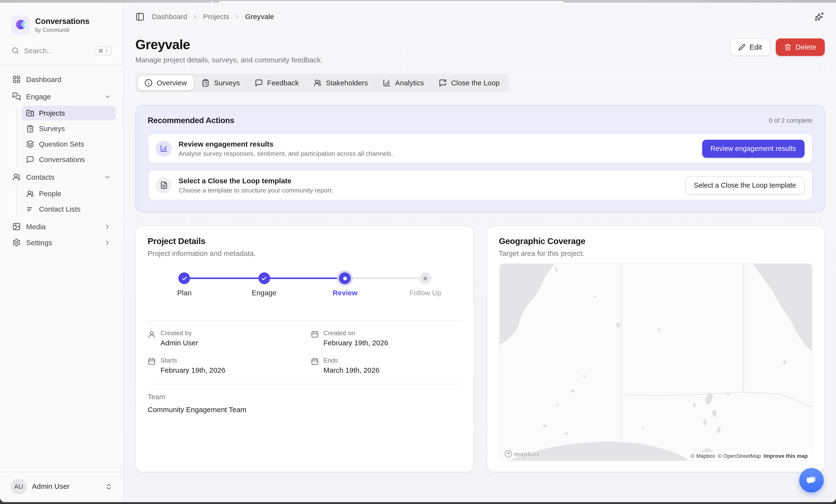  I want to click on tab-stakeholders: Stakeholders, so click(341, 83).